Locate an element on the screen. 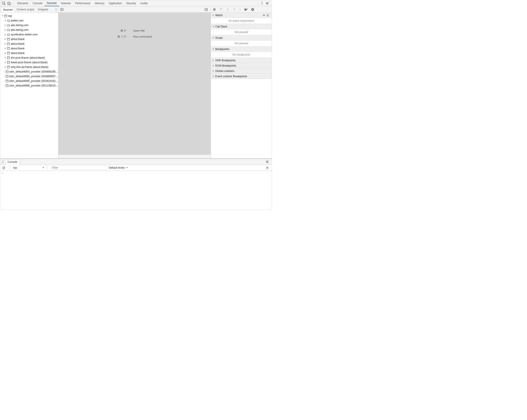  tab-performance: Performance is located at coordinates (83, 3).